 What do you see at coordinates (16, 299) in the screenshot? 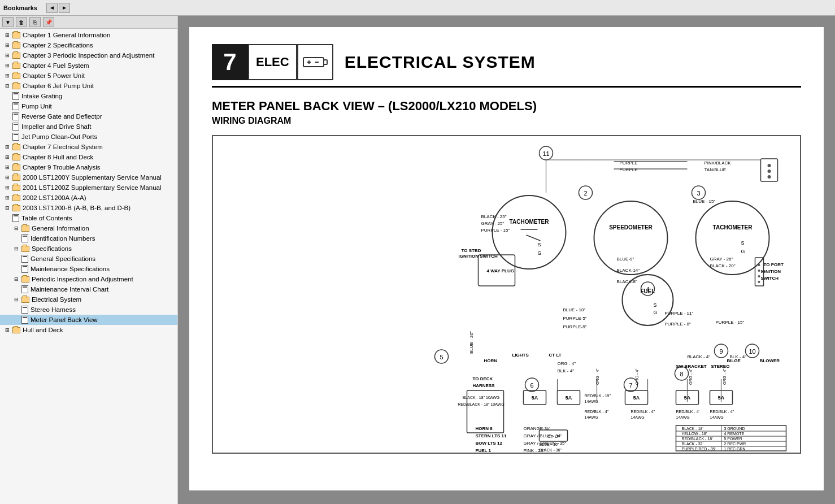
I see `expander-elec: ⊟` at bounding box center [16, 299].